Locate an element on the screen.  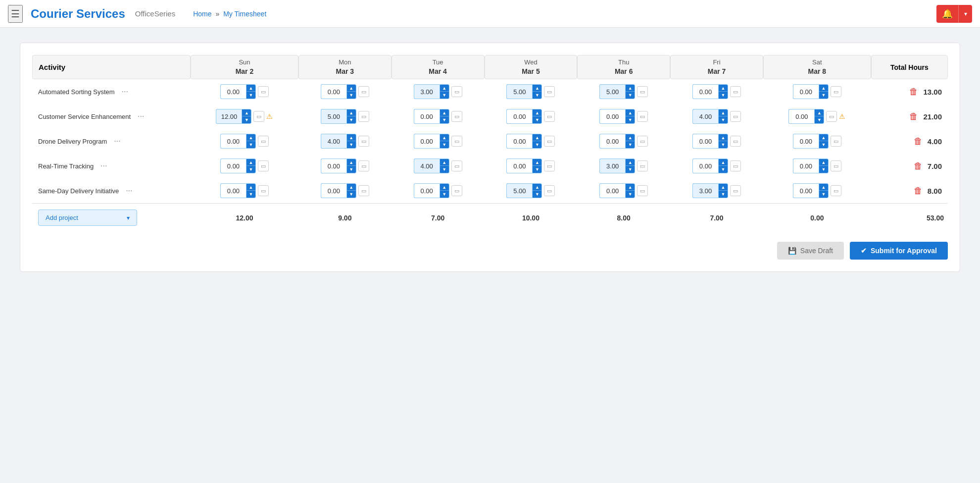
spin-down-0-5: ▼ is located at coordinates (723, 95).